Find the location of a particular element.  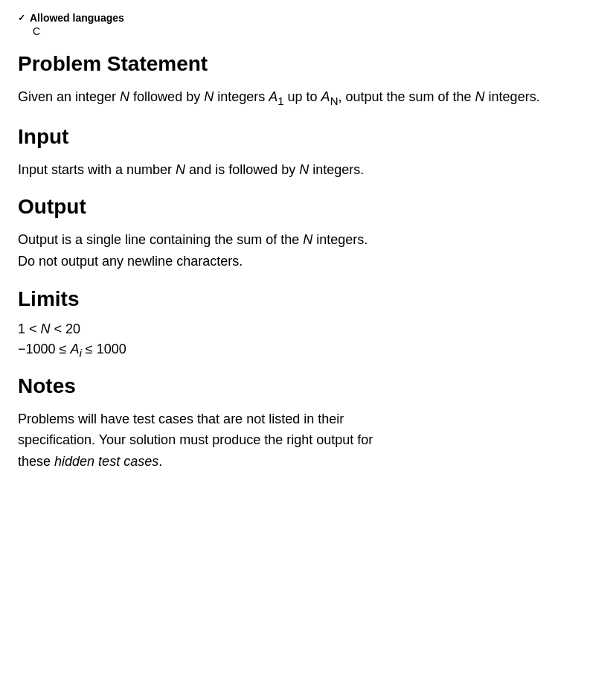

input-heading: Input is located at coordinates (308, 137).